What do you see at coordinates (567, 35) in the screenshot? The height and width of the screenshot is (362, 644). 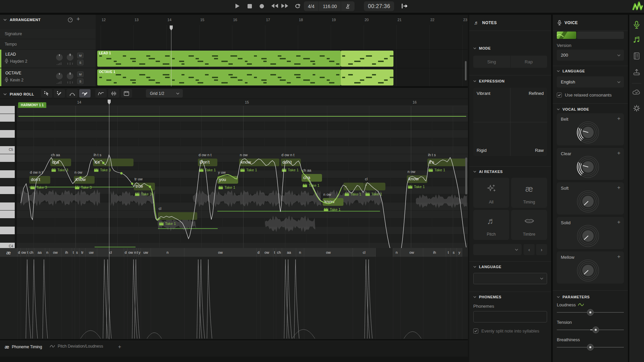 I see `voice-avatar` at bounding box center [567, 35].